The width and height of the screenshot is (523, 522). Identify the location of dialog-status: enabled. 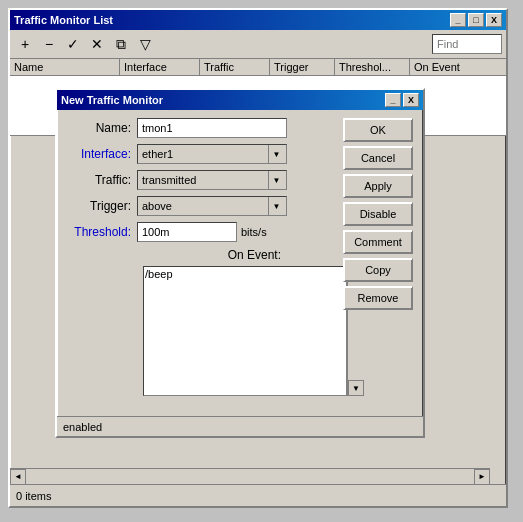
(82, 427).